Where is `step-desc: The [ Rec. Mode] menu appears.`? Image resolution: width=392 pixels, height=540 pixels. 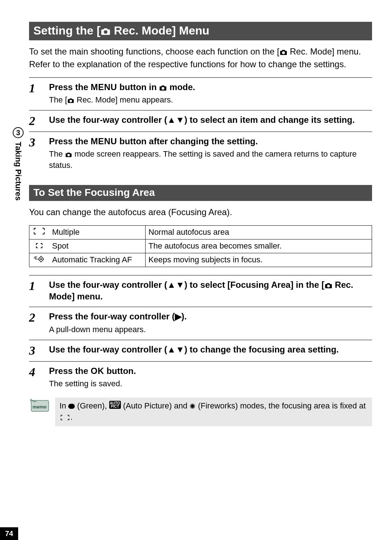 step-desc: The [ Rec. Mode] menu appears. is located at coordinates (211, 100).